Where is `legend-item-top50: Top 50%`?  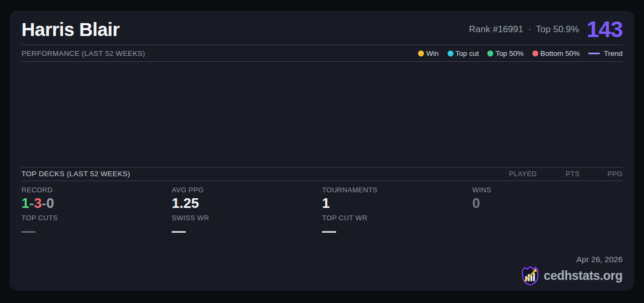
legend-item-top50: Top 50% is located at coordinates (506, 54).